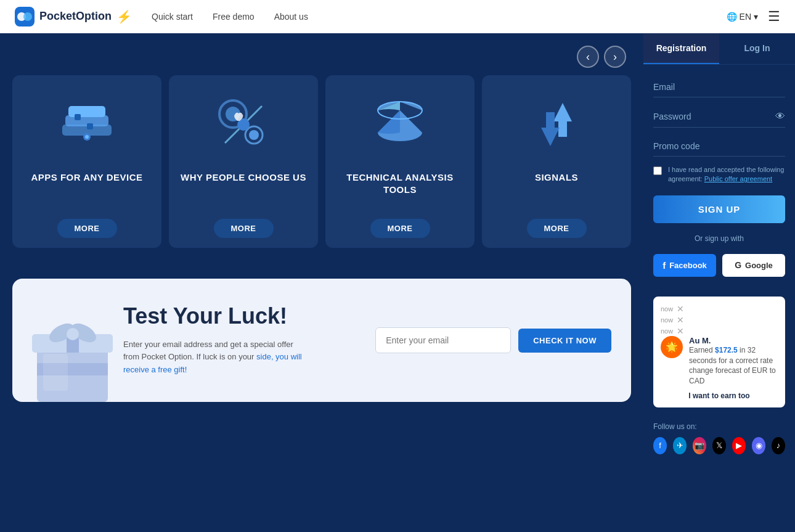 The image size is (795, 532). What do you see at coordinates (699, 446) in the screenshot?
I see `instagram-social-icon: 📷` at bounding box center [699, 446].